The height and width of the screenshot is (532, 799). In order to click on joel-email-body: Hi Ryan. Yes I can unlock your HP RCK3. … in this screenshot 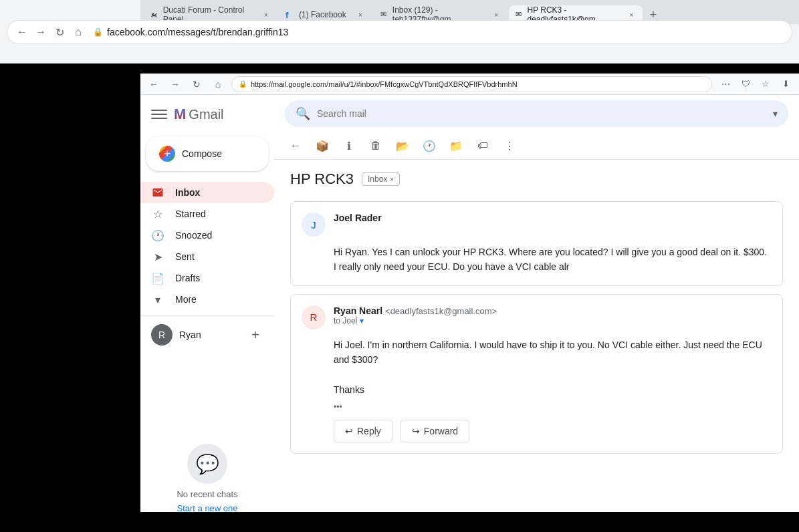, I will do `click(552, 259)`.